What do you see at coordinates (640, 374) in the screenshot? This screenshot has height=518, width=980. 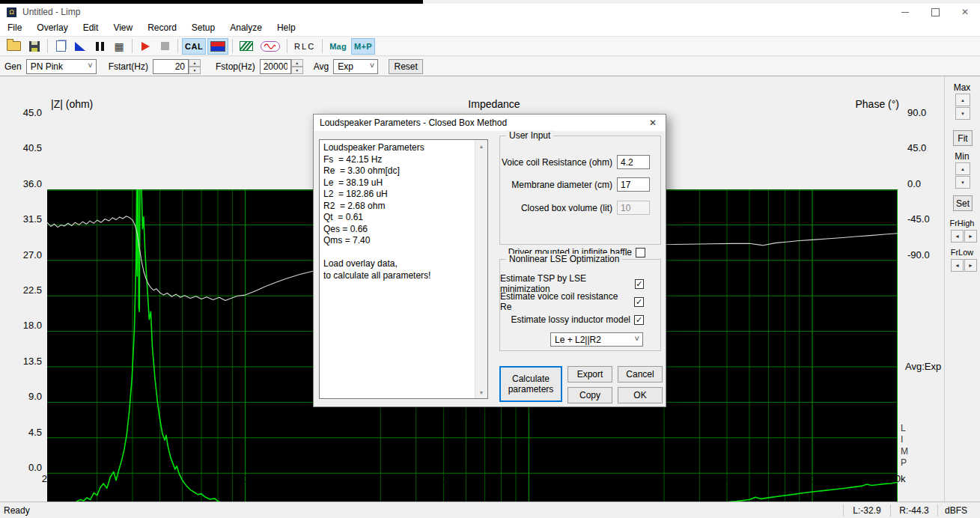 I see `cancel-button: Cancel` at bounding box center [640, 374].